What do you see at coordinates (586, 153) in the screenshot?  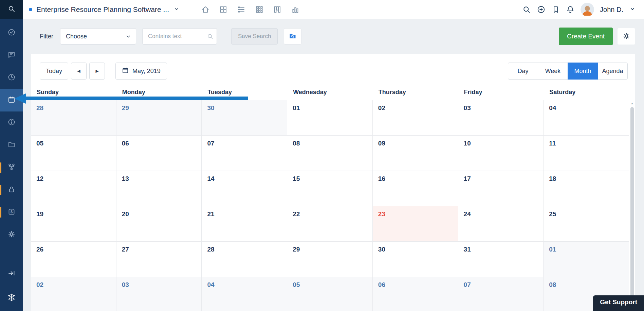 I see `calendar-cell: 11` at bounding box center [586, 153].